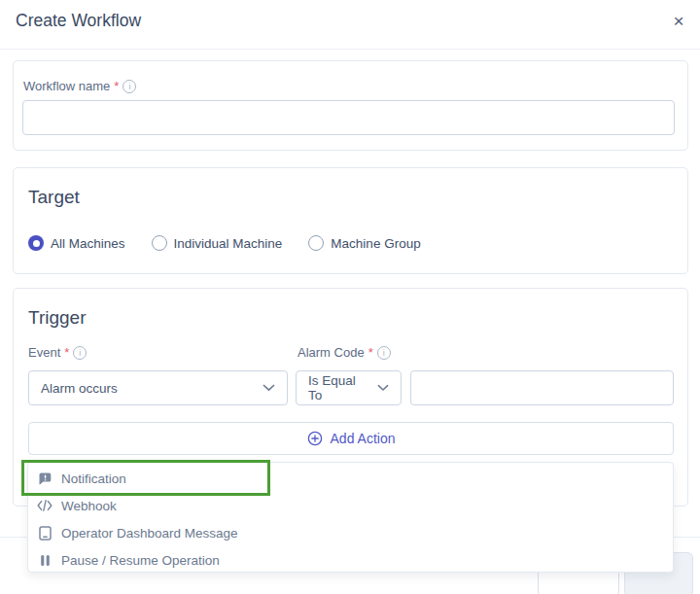 Image resolution: width=700 pixels, height=594 pixels. Describe the element at coordinates (350, 49) in the screenshot. I see `header-divider` at that location.